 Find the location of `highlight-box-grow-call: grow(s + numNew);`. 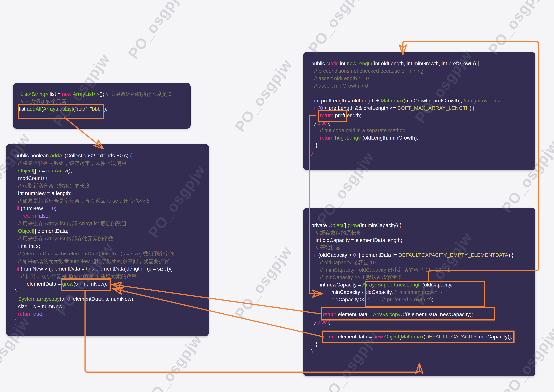

highlight-box-grow-call: grow(s + numNew); is located at coordinates (85, 284).